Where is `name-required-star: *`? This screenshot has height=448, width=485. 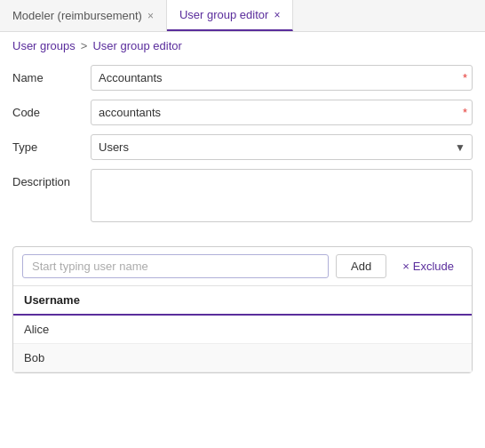
name-required-star: * is located at coordinates (465, 78).